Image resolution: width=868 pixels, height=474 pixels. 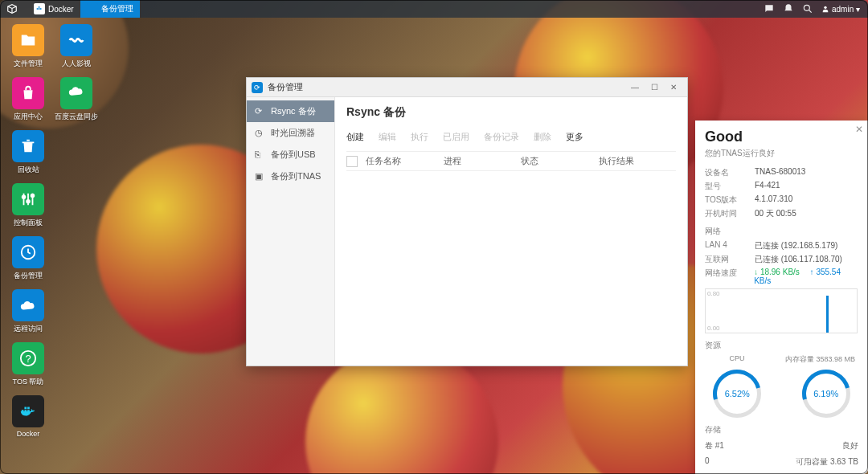 I want to click on desktop-icon-backup-manage: 备份管理, so click(x=28, y=259).